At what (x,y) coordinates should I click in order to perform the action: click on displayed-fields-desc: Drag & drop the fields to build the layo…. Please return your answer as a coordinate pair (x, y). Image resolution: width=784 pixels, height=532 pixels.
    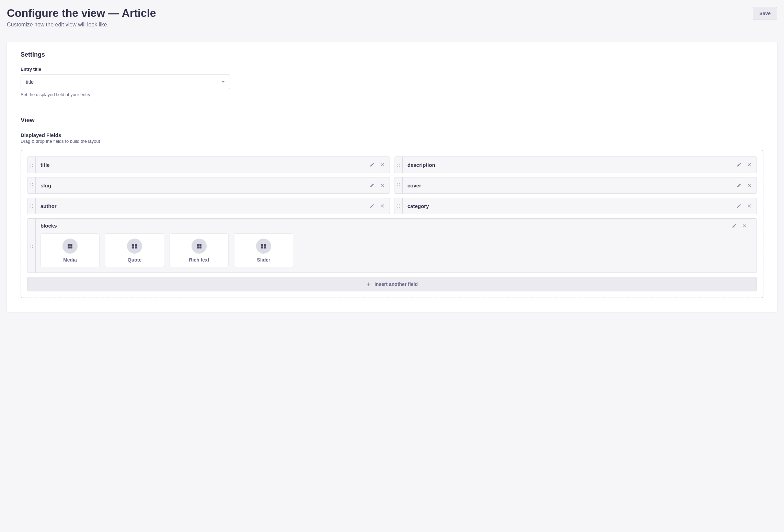
    Looking at the image, I should click on (392, 141).